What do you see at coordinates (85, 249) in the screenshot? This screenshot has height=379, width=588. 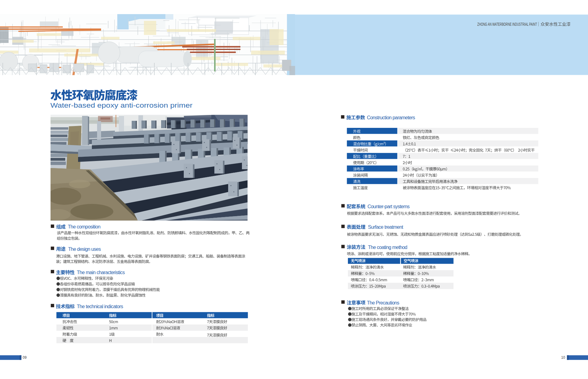 I see `svg-text: The design uses` at bounding box center [85, 249].